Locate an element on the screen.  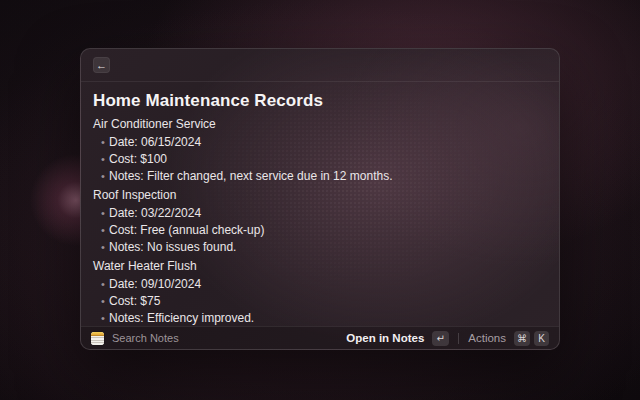
list-item-text: Date: 06/15/2024 is located at coordinates (155, 142).